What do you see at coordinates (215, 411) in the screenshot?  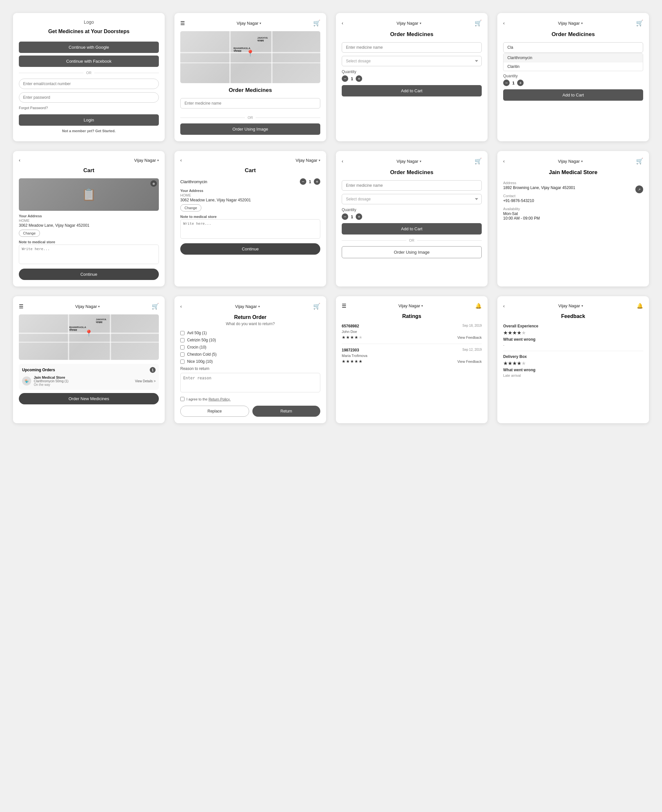 I see `replace-button: Replace` at bounding box center [215, 411].